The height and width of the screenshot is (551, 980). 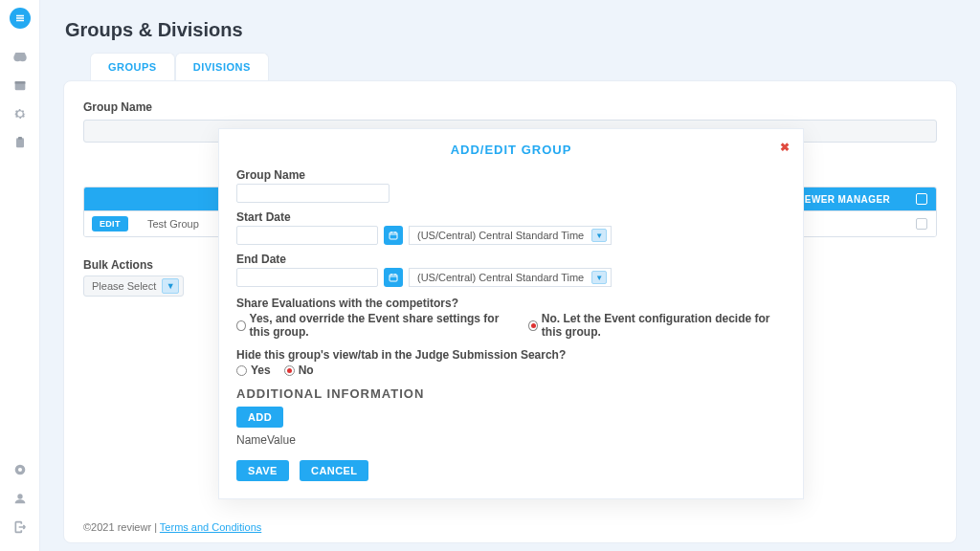 What do you see at coordinates (510, 235) in the screenshot?
I see `start-tz-select: (US/Central) Central Standard Time ▼` at bounding box center [510, 235].